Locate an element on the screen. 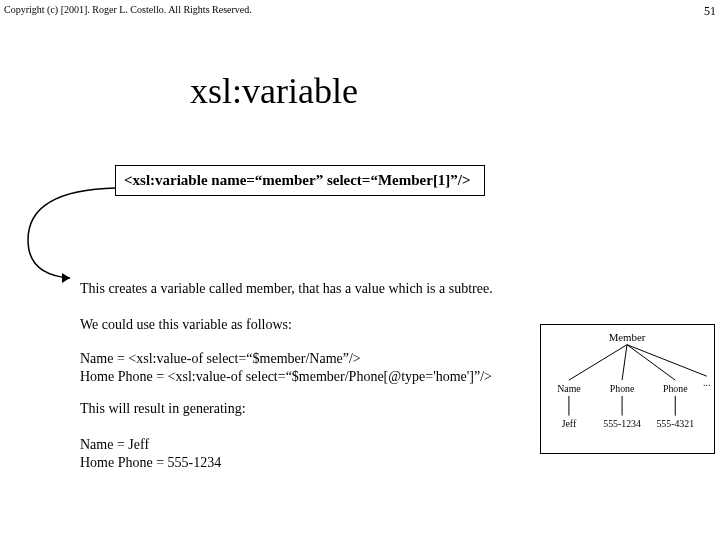 Image resolution: width=720 pixels, height=540 pixels. result-name: Name = Jeff is located at coordinates (114, 445).